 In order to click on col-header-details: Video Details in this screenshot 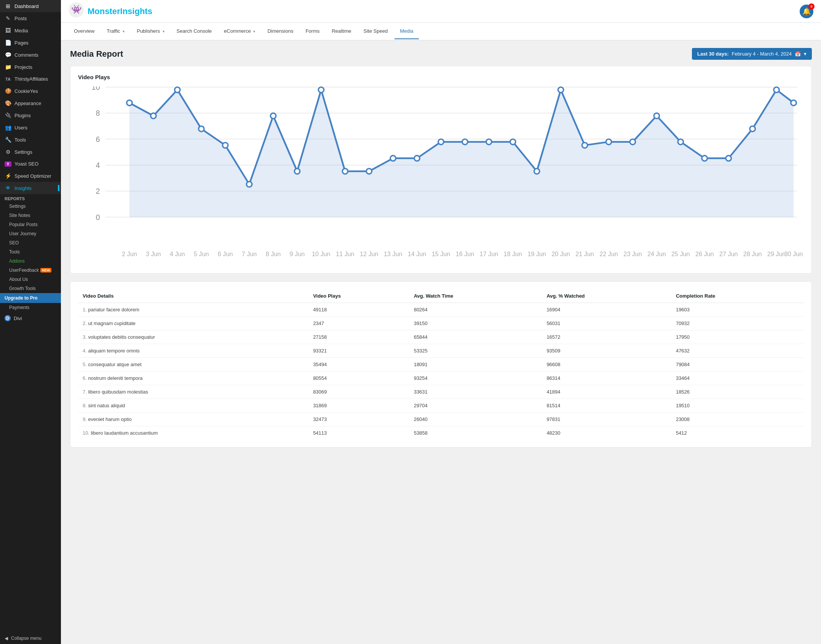, I will do `click(193, 296)`.